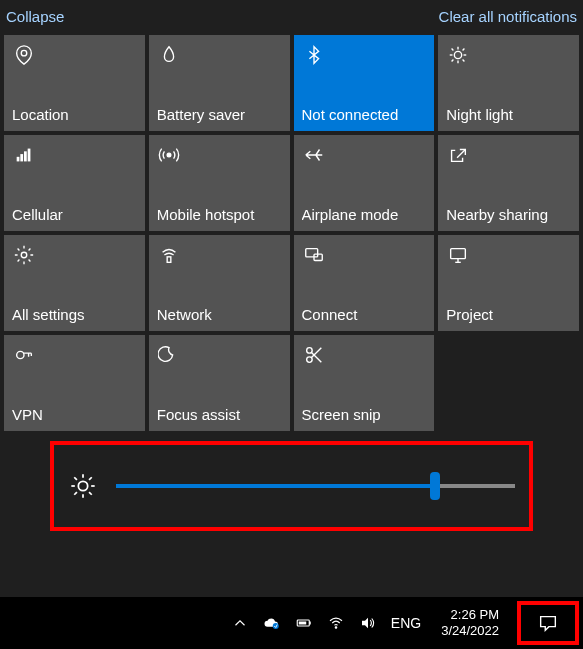 The height and width of the screenshot is (649, 583). What do you see at coordinates (24, 355) in the screenshot?
I see `vpn-icon` at bounding box center [24, 355].